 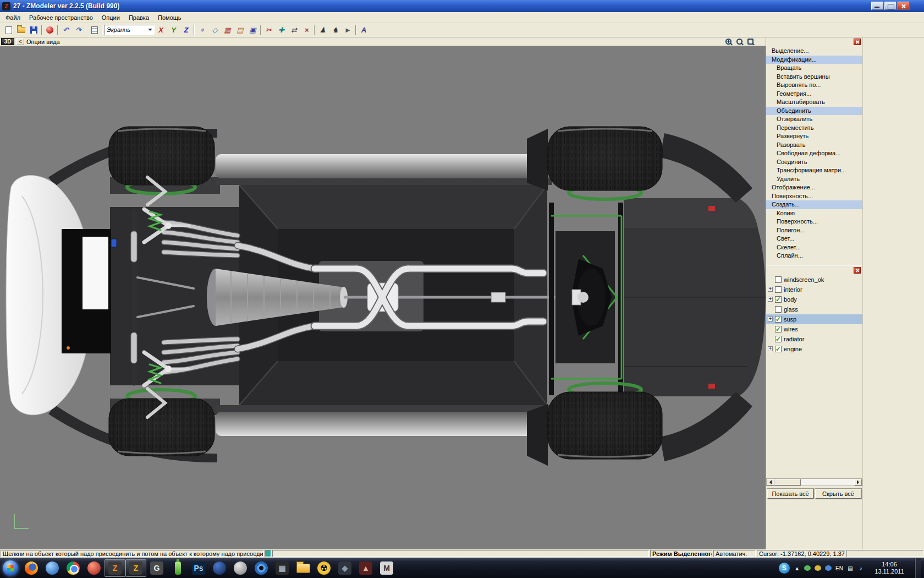 I want to click on auto-mode-field: Автоматич., so click(x=735, y=554).